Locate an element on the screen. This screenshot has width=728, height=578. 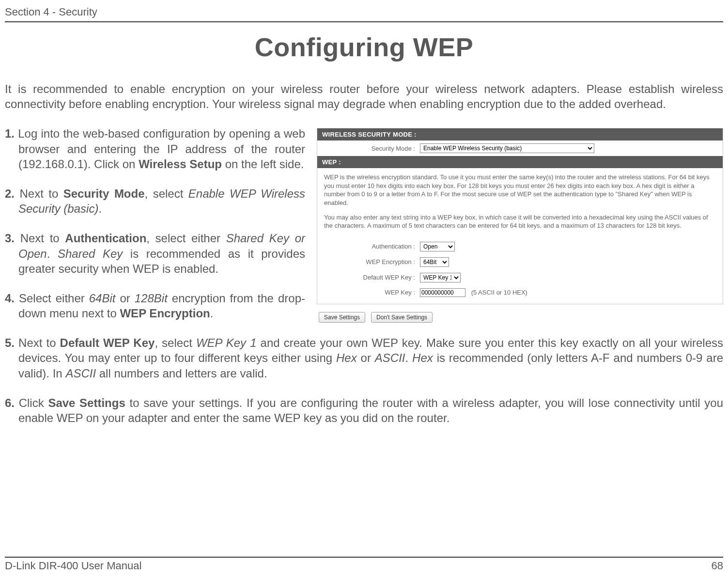
step-5-bold: Default WEP Key is located at coordinates (108, 343).